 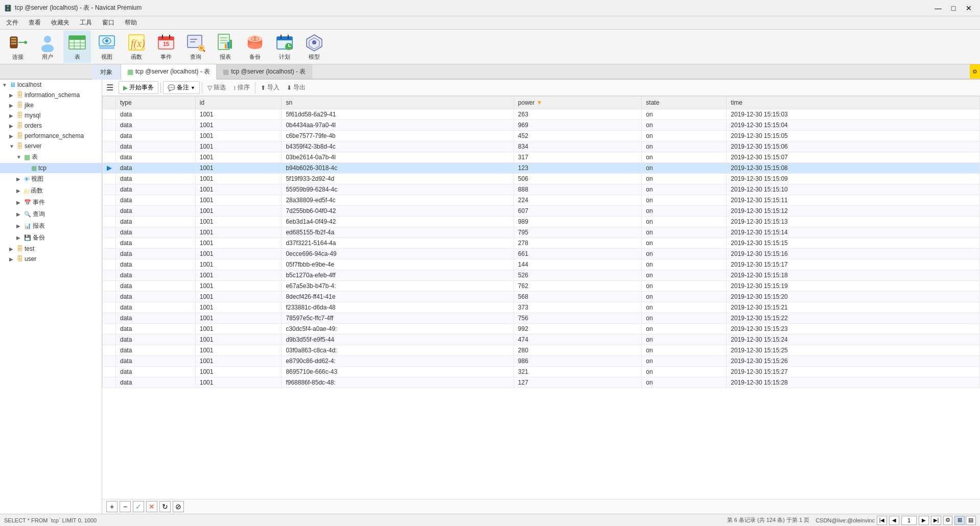 What do you see at coordinates (542, 169) in the screenshot?
I see `table-row: ▶data1001b94b6026-3018-4c123on2019-12-30…` at bounding box center [542, 169].